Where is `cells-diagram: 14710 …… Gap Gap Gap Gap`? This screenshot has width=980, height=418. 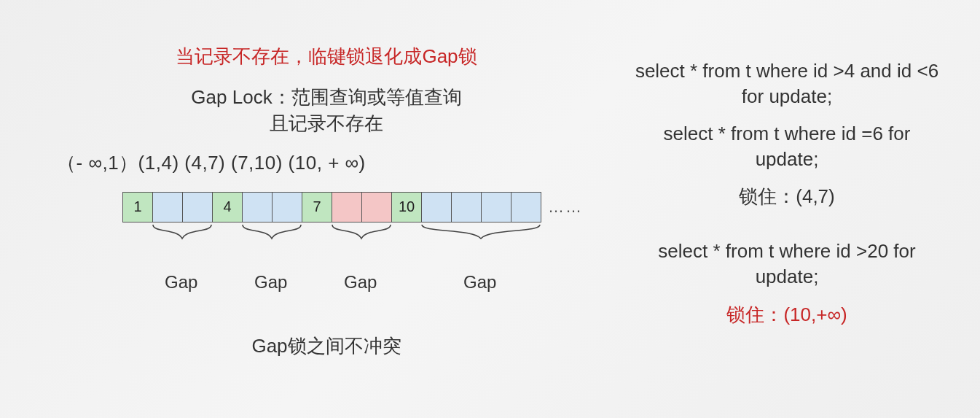
cells-diagram: 14710 …… Gap Gap Gap Gap is located at coordinates (363, 244).